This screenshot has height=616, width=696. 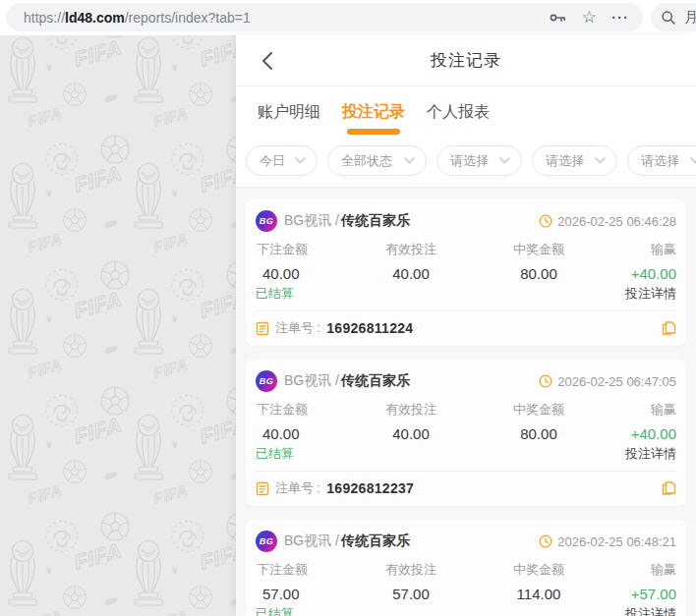 What do you see at coordinates (377, 161) in the screenshot?
I see `filter-status-dropdown: 全部状态` at bounding box center [377, 161].